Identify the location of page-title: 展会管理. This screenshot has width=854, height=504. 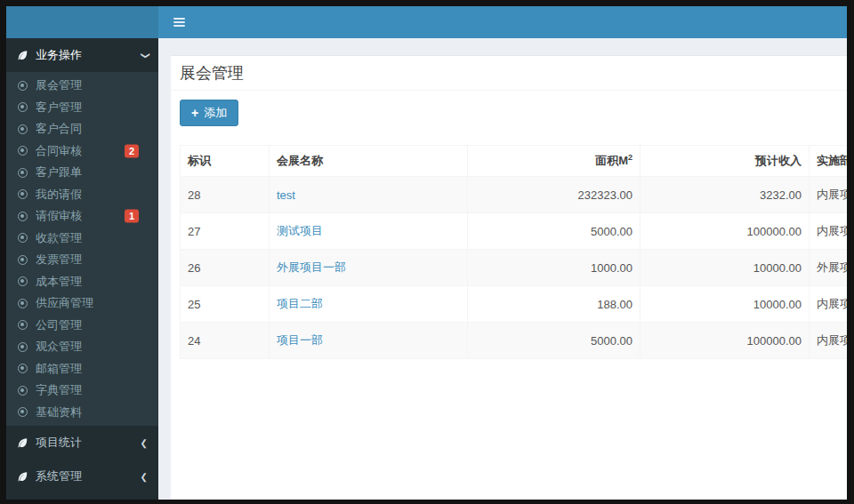
(513, 73).